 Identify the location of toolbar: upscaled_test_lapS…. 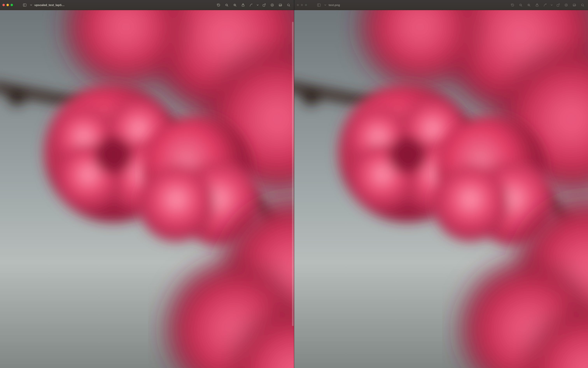
(147, 5).